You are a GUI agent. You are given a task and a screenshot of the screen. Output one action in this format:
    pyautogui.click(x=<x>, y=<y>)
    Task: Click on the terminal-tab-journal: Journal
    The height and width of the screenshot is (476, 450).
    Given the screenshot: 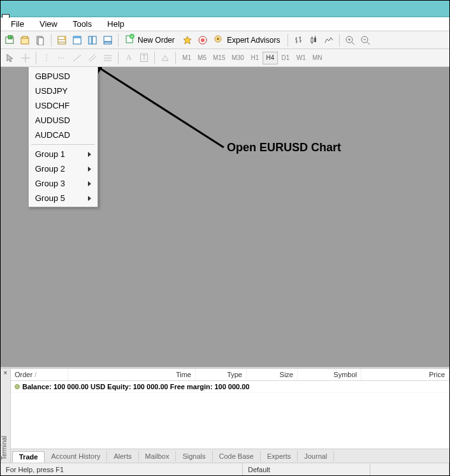 What is the action you would take?
    pyautogui.click(x=316, y=456)
    